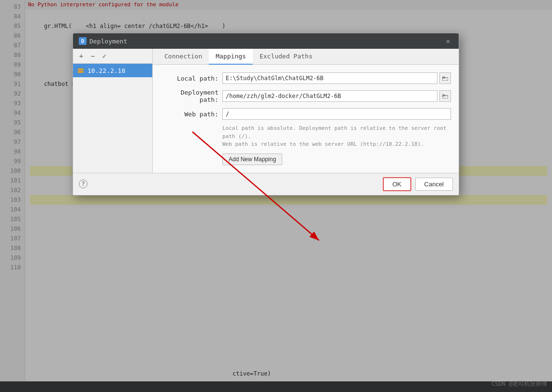  I want to click on dialog-footer: ? OK Cancel, so click(266, 184).